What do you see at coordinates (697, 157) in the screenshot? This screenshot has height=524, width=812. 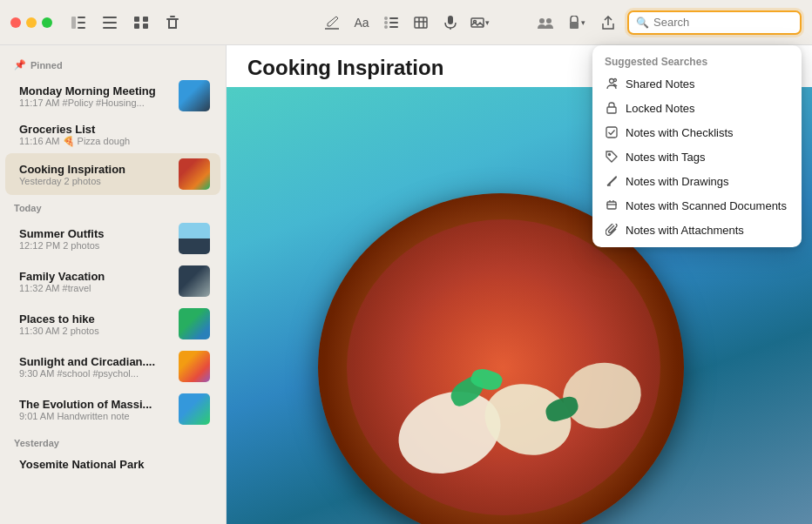 I see `dropdown-item-notes-tags: Notes with Tags` at bounding box center [697, 157].